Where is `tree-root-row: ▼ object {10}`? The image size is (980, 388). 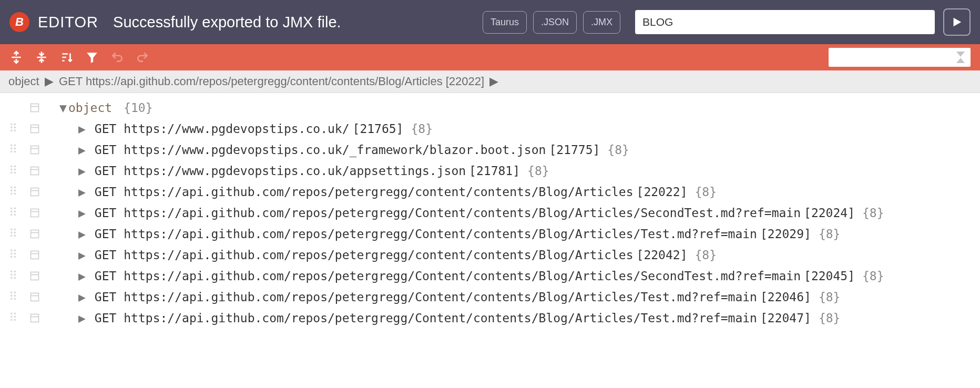 tree-root-row: ▼ object {10} is located at coordinates (492, 108).